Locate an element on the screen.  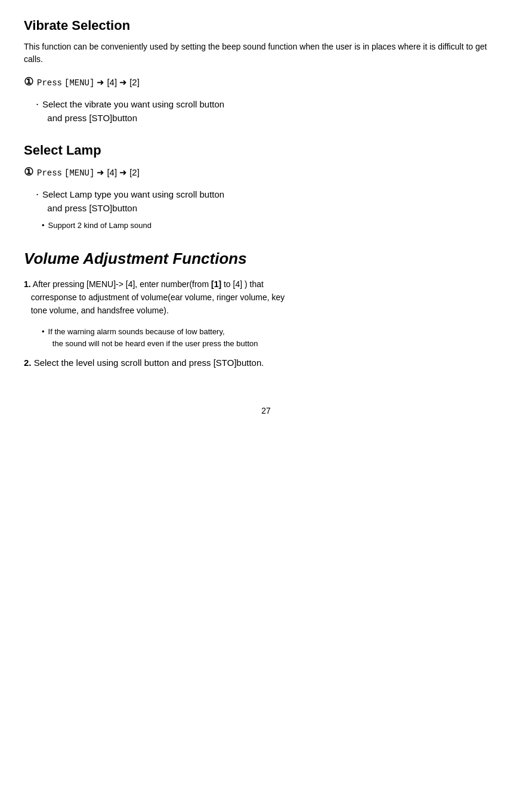
volume-step2: 2. Select the level using scroll button … is located at coordinates (266, 363).